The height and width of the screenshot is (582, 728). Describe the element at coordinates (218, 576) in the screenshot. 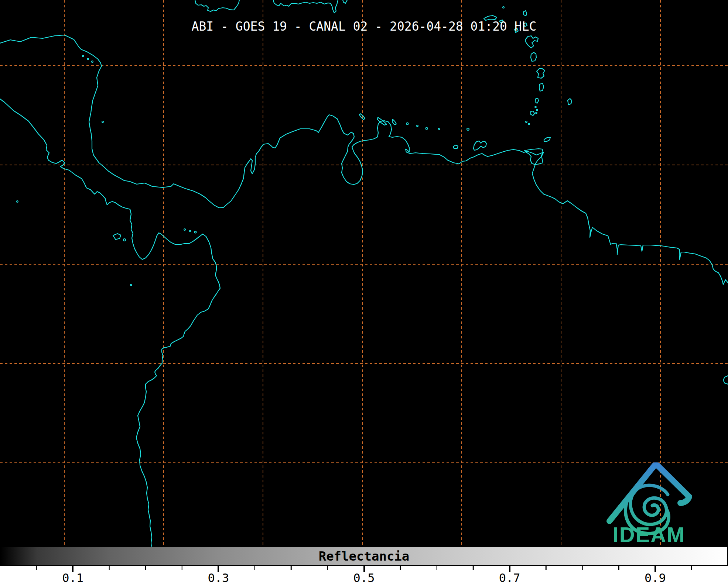

I see `colorbar-tick-label: 0.3` at that location.